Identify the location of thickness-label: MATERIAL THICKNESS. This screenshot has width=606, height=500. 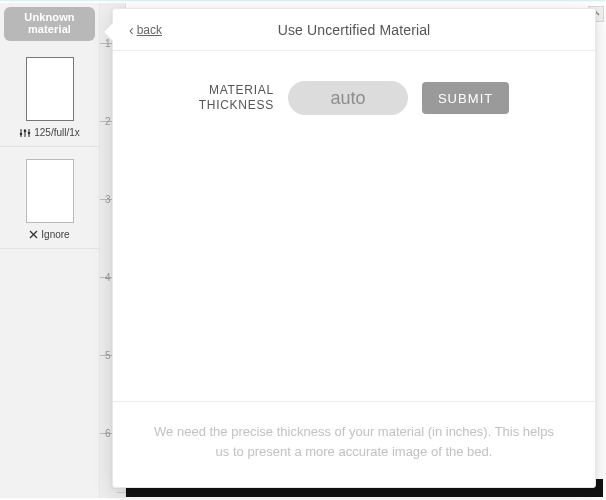
(236, 98).